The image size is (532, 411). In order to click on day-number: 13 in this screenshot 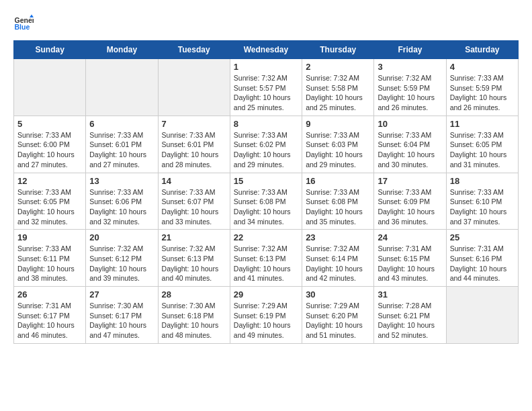, I will do `click(122, 181)`.